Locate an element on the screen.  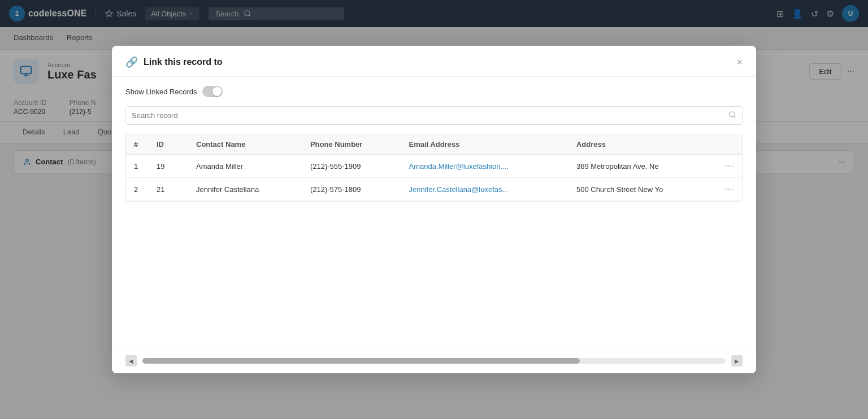
toggle-knob is located at coordinates (217, 91).